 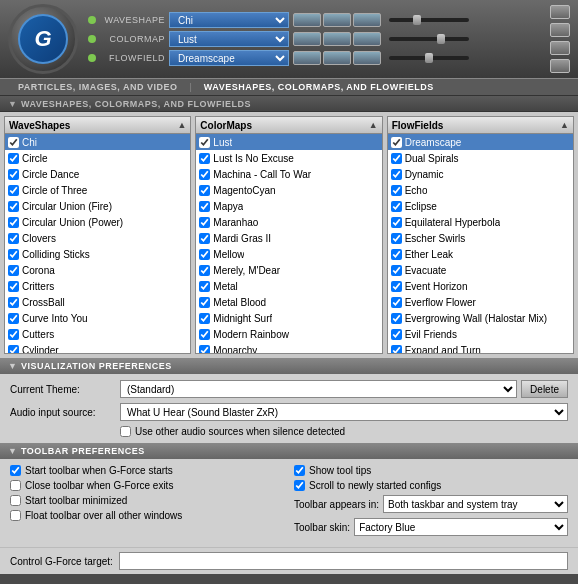 I want to click on colormaps-sort-icon: ▲, so click(x=374, y=125).